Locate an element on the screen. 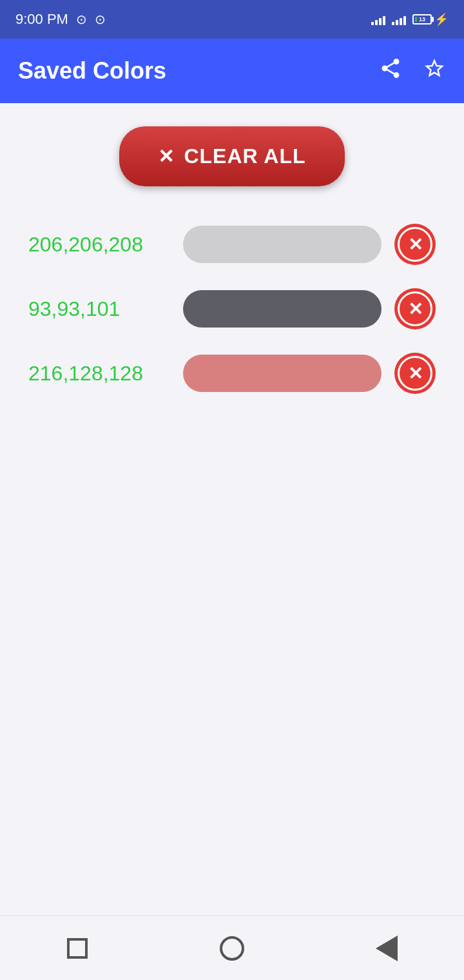 The width and height of the screenshot is (464, 980). status-time: 9:00 PM ⊙ ⊙ is located at coordinates (61, 19).